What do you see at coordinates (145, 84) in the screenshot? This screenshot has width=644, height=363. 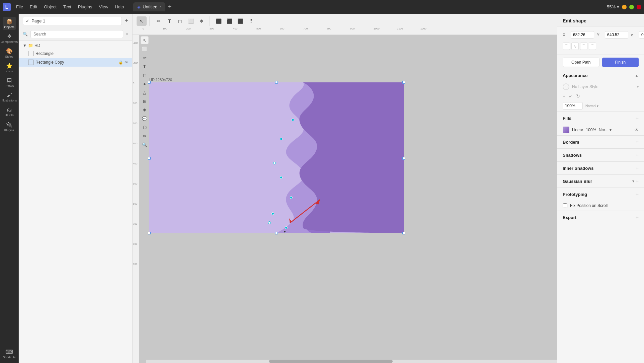 I see `canvas-circle-button: ●` at bounding box center [145, 84].